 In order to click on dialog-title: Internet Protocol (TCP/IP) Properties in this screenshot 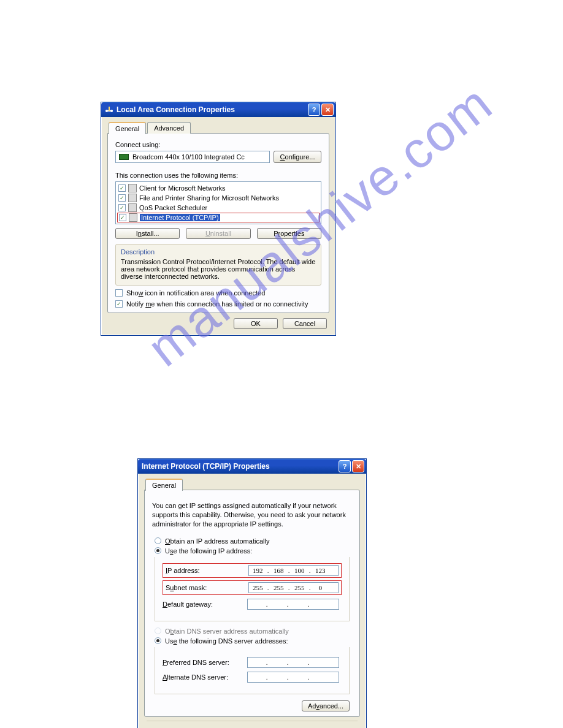, I will do `click(239, 466)`.